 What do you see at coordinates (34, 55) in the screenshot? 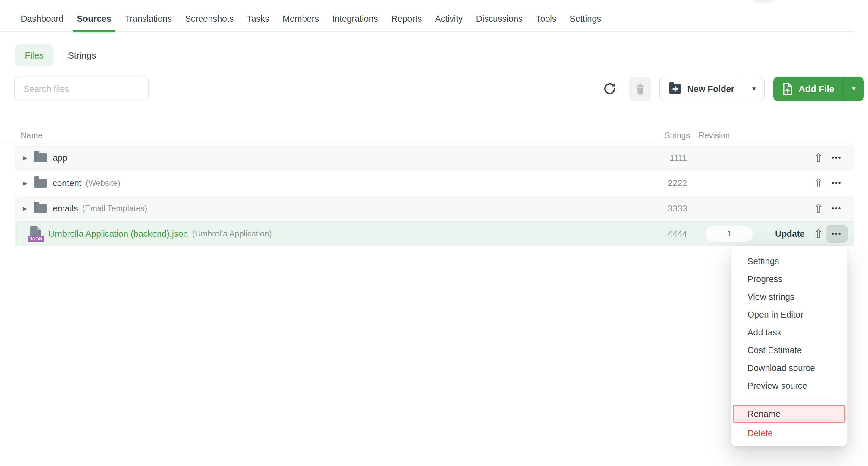
I see `tab-files: Files` at bounding box center [34, 55].